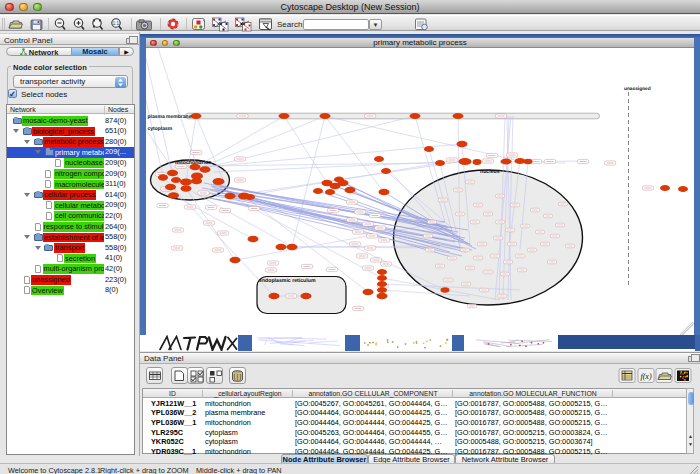  Describe the element at coordinates (116, 24) in the screenshot. I see `svg-text: 1:1` at that location.